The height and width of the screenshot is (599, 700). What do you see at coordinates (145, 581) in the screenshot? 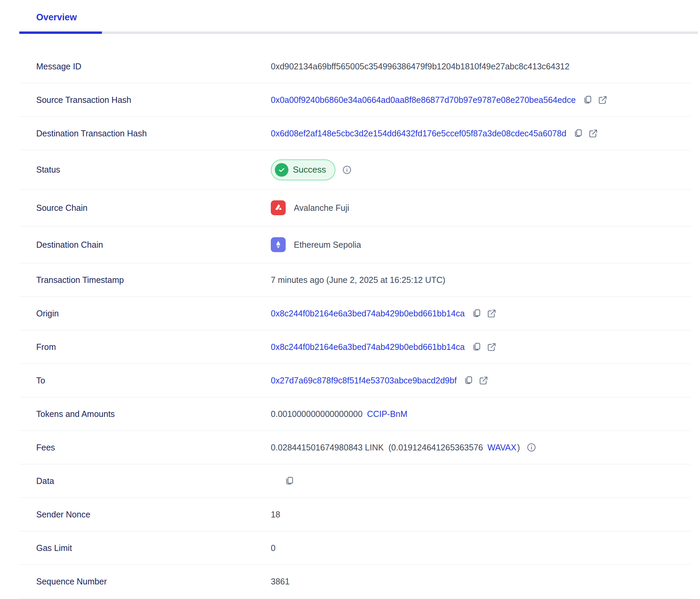
I see `sequence-number-label: Sequence Number` at bounding box center [145, 581].